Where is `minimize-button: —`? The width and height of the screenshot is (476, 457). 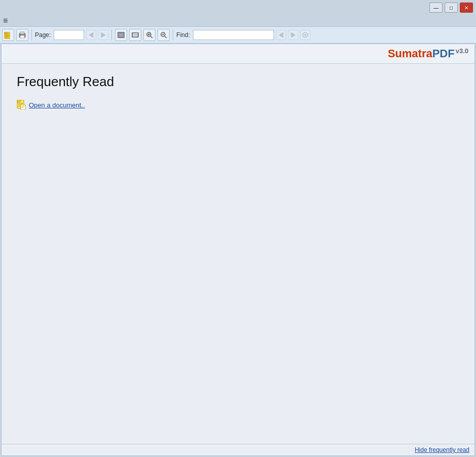
minimize-button: — is located at coordinates (436, 8).